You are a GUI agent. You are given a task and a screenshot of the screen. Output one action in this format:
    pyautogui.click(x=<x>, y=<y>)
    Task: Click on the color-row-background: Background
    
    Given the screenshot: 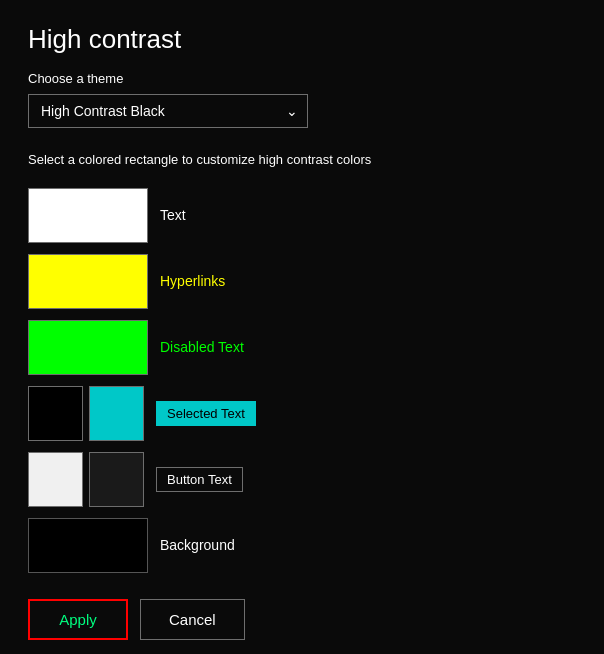 What is the action you would take?
    pyautogui.click(x=302, y=545)
    